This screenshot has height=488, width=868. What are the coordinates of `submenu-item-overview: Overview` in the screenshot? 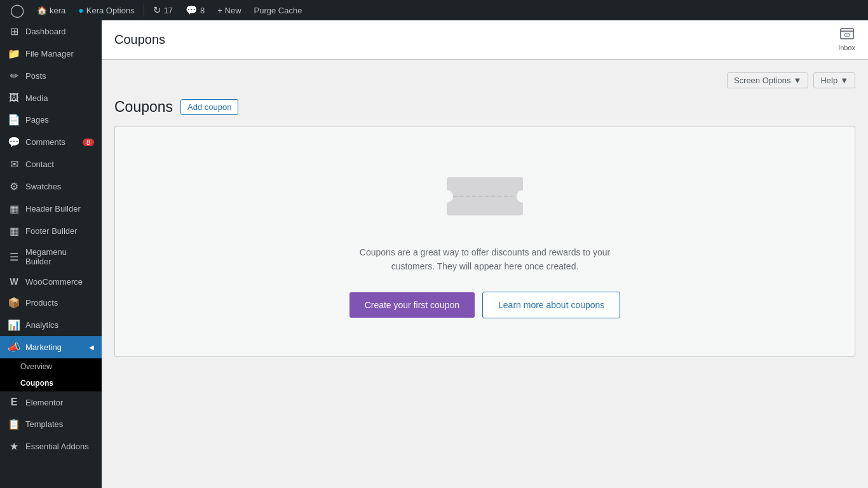 It's located at (51, 367).